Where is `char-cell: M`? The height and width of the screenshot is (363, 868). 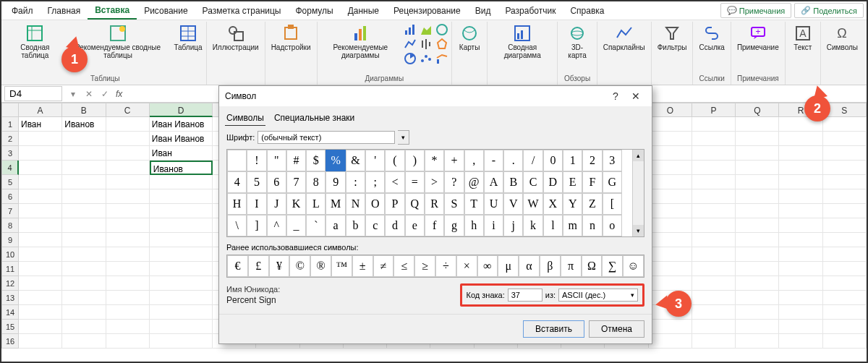
char-cell: M is located at coordinates (336, 204).